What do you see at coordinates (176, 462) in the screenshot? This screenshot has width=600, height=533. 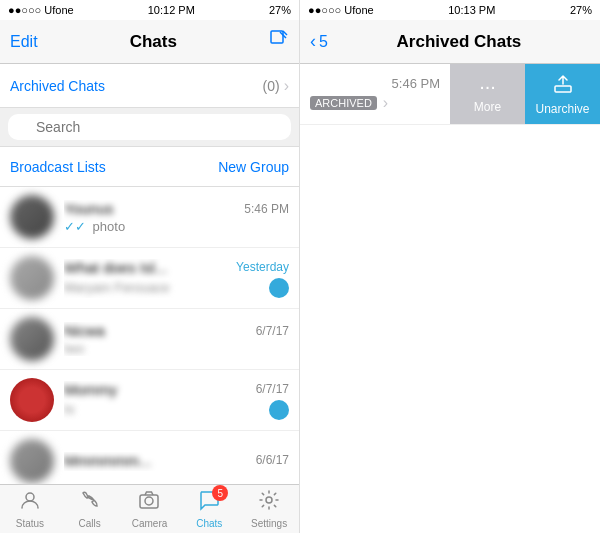 I see `chat-content-5: Mmmmmm... 6/6/17` at bounding box center [176, 462].